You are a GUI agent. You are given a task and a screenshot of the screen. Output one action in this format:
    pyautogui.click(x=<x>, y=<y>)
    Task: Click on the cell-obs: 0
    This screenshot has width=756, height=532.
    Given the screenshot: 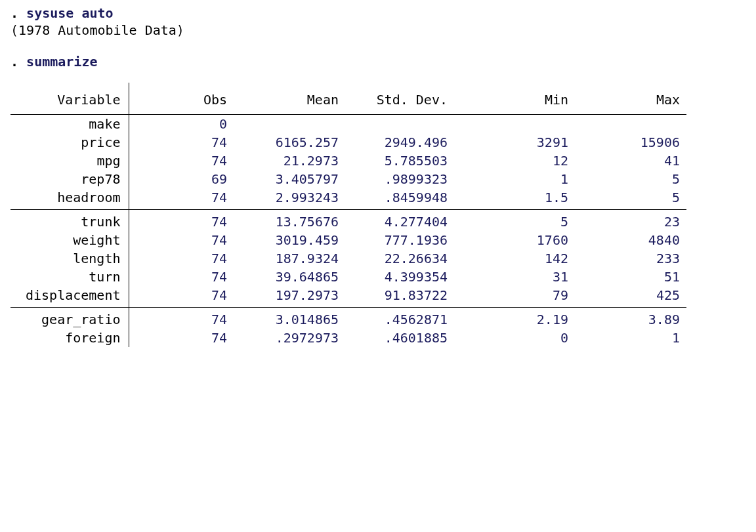 What is the action you would take?
    pyautogui.click(x=181, y=125)
    